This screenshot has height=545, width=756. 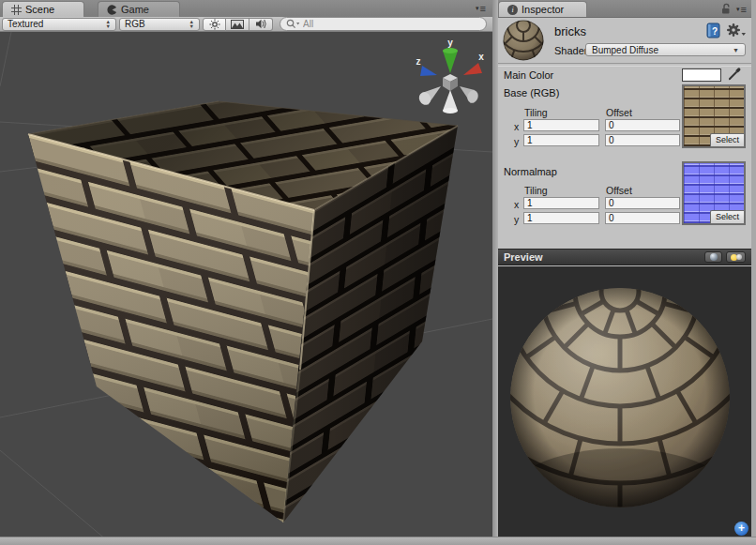 What do you see at coordinates (261, 24) in the screenshot?
I see `speaker-icon` at bounding box center [261, 24].